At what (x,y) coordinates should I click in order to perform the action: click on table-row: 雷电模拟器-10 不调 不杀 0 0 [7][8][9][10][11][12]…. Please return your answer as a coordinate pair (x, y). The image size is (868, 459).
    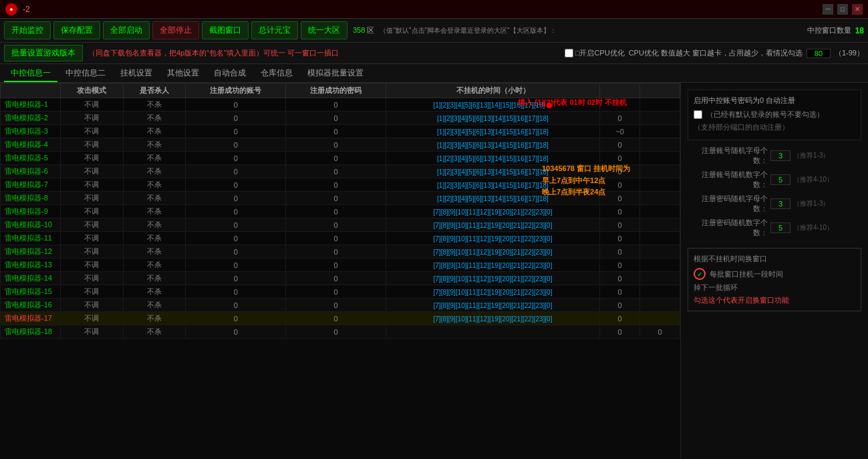
    Looking at the image, I should click on (341, 225).